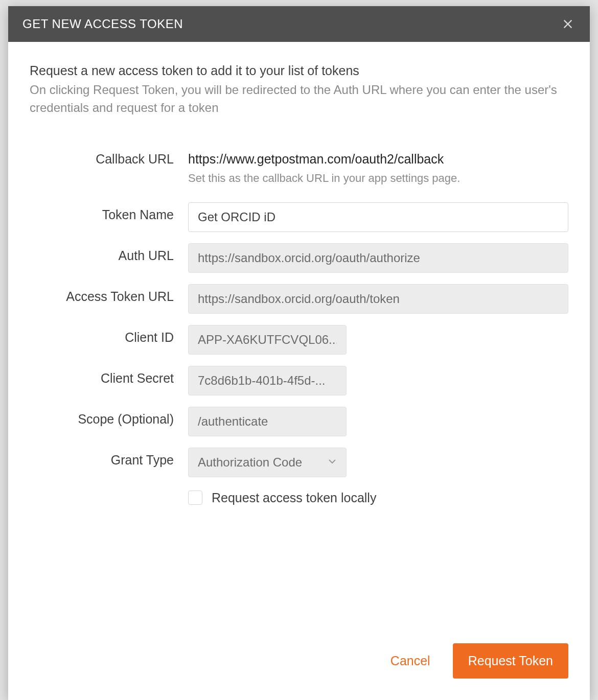 The height and width of the screenshot is (700, 598). What do you see at coordinates (267, 462) in the screenshot?
I see `grant-type-select: Authorization Code` at bounding box center [267, 462].